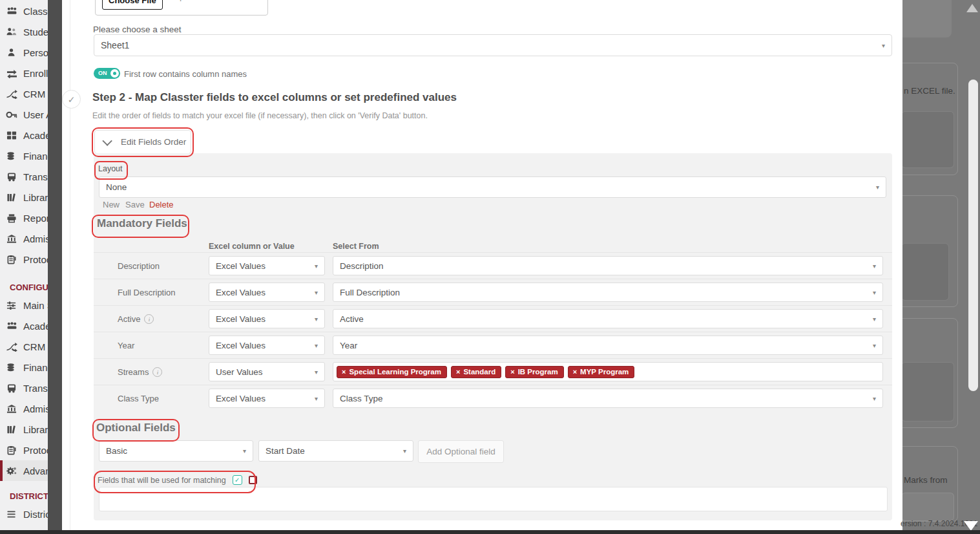  I want to click on sidebar-item-crm-se: CRM Se, so click(24, 347).